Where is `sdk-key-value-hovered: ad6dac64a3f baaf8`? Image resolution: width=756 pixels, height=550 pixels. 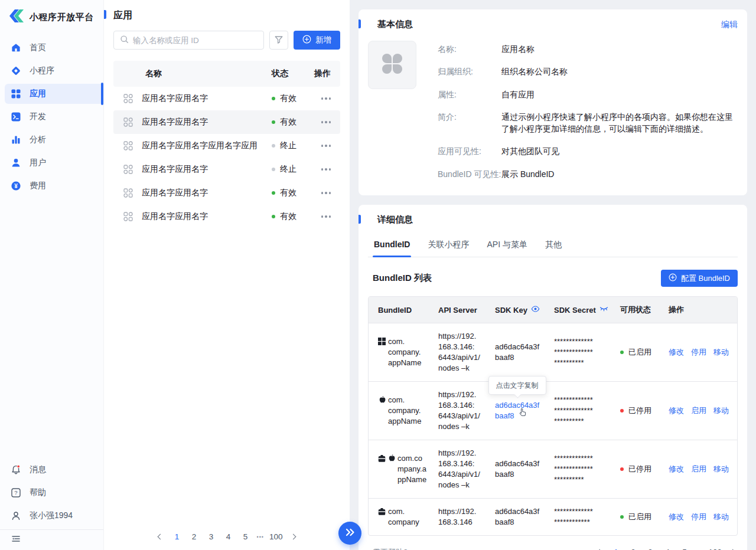
sdk-key-value-hovered: ad6dac64a3f baaf8 is located at coordinates (517, 411).